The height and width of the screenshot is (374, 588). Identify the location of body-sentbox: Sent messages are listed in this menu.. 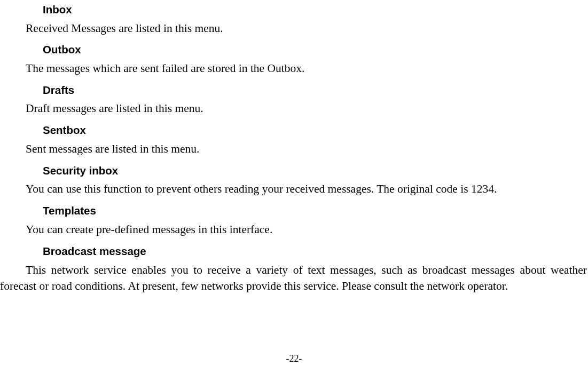
(294, 149).